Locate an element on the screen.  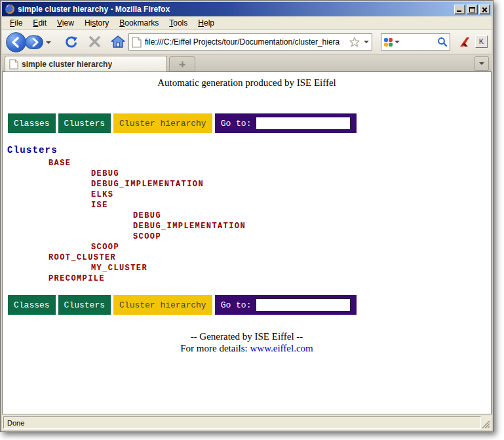
search-magnifier-icon is located at coordinates (442, 42).